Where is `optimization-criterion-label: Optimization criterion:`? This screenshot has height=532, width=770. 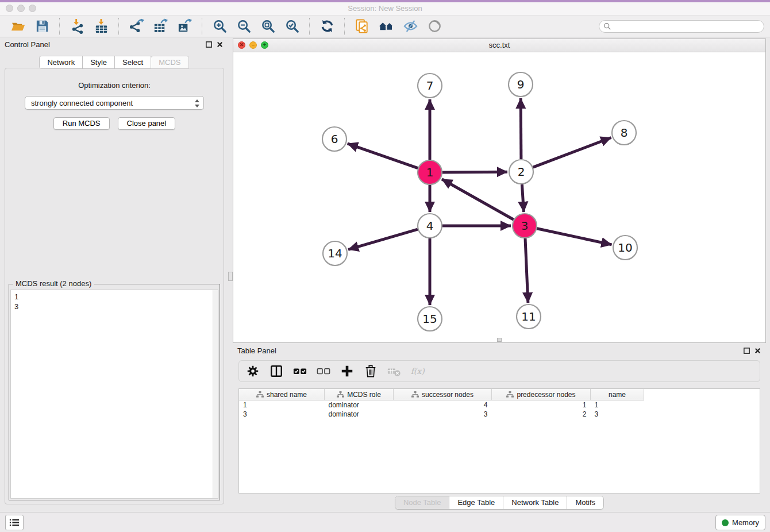 optimization-criterion-label: Optimization criterion: is located at coordinates (114, 85).